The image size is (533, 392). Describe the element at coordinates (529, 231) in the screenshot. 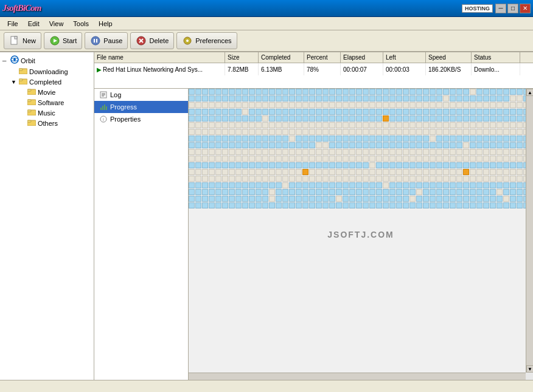

I see `scroll-track` at that location.